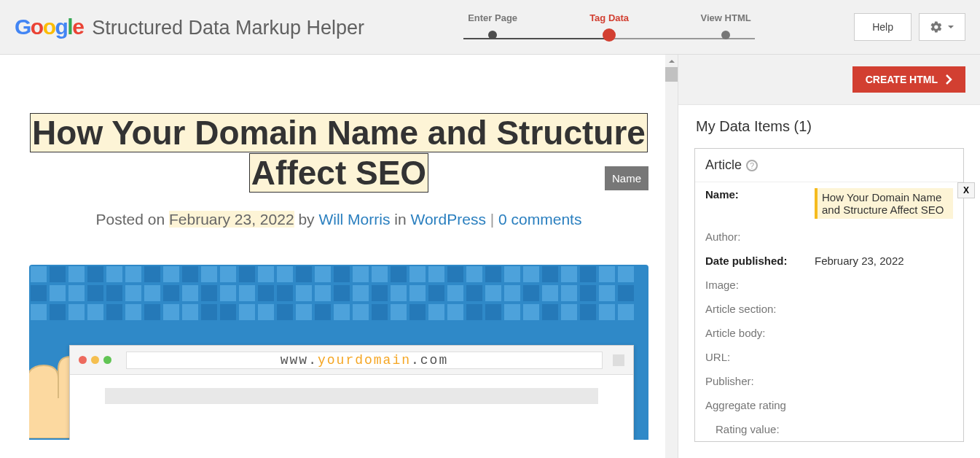 Image resolution: width=980 pixels, height=458 pixels. Describe the element at coordinates (883, 203) in the screenshot. I see `field-value-text: How Your Domain Name and Structure Affec…` at that location.